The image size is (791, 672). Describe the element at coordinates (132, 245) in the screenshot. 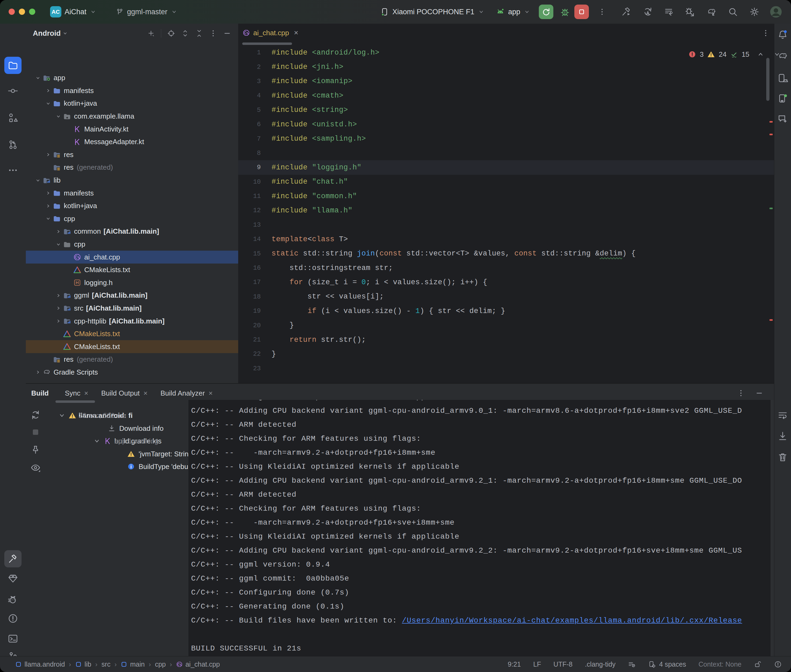

I see `tree-row-cpp: cpp` at that location.